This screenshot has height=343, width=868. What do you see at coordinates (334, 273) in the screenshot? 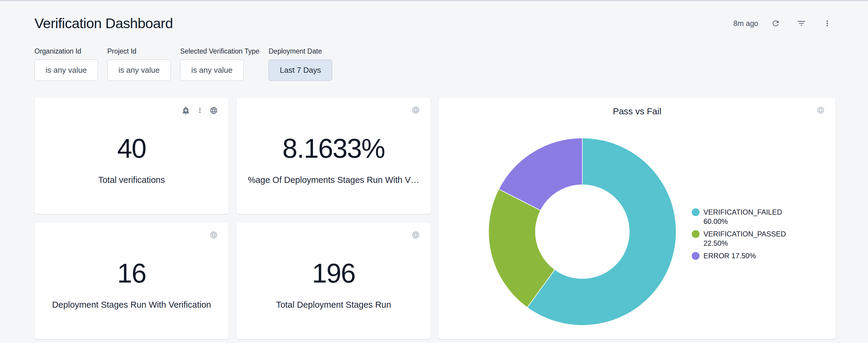
I see `kpi-value: 196` at bounding box center [334, 273].